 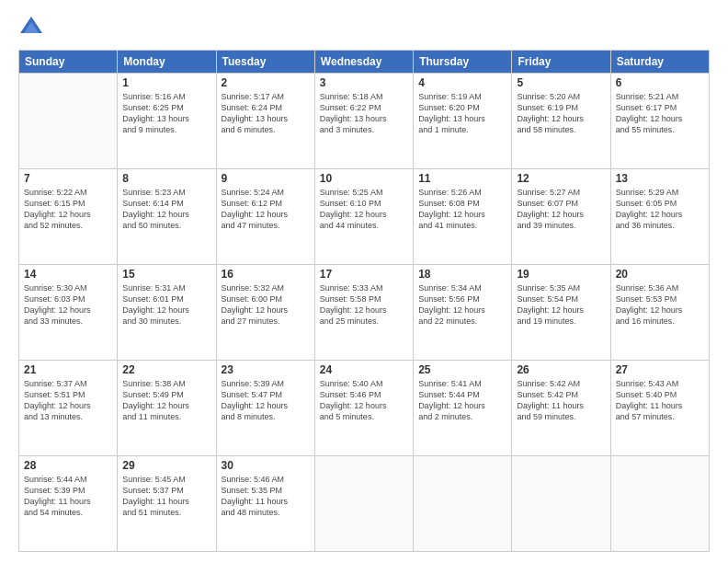 I want to click on day-info: Sunrise: 5:37 AM Sunset: 5:51 PM Dayligh…, so click(x=68, y=401).